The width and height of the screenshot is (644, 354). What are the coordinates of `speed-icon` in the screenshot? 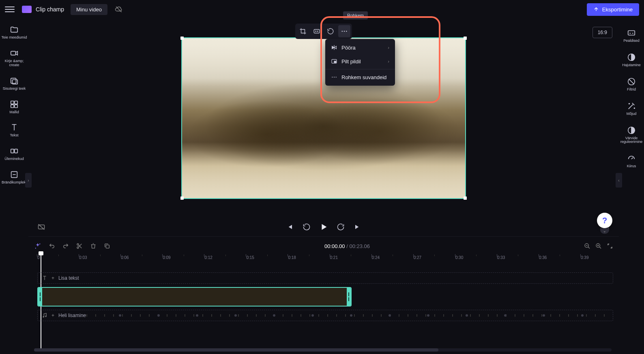 It's located at (631, 158).